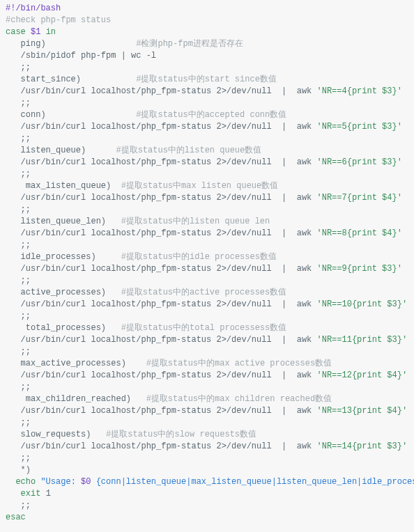 The image size is (414, 532). Describe the element at coordinates (121, 233) in the screenshot. I see `case-curl-5: /usr/bin/curl localhost/php_fpm-status 2` at that location.